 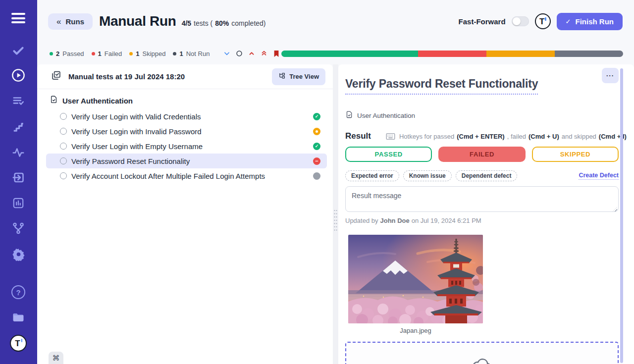 What do you see at coordinates (18, 19) in the screenshot?
I see `menu-icon` at bounding box center [18, 19].